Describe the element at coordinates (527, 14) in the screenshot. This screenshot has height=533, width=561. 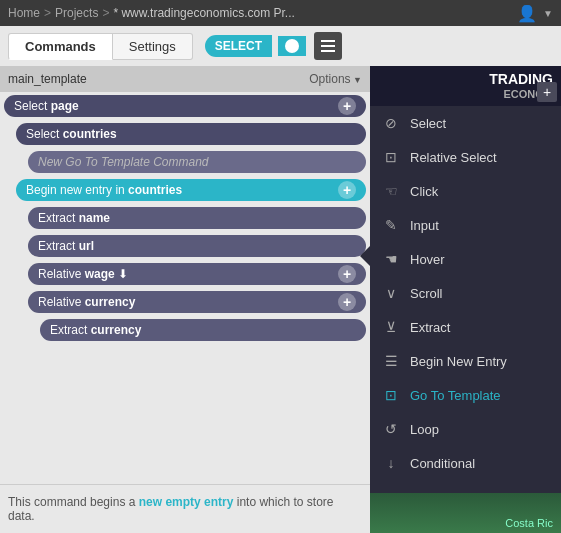
I see `avatar-icon: 👤` at that location.